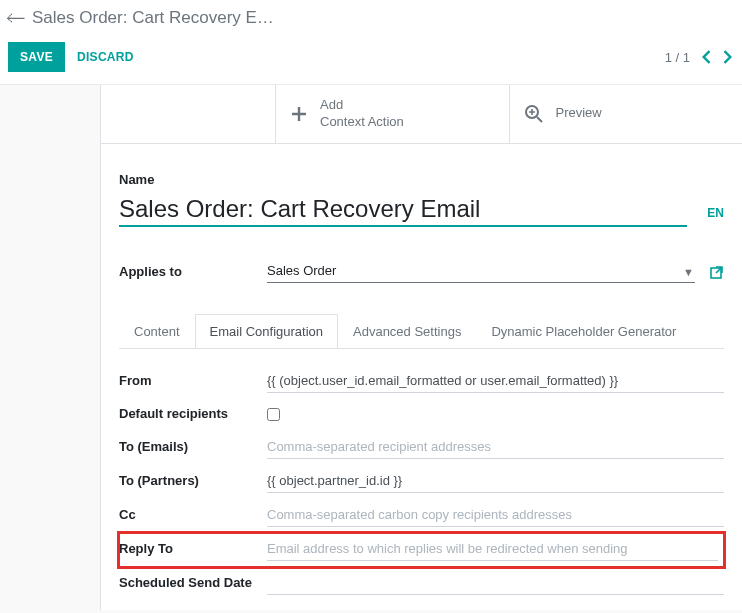 This screenshot has height=613, width=742. Describe the element at coordinates (422, 114) in the screenshot. I see `actions-row: Add Context Action Preview` at that location.